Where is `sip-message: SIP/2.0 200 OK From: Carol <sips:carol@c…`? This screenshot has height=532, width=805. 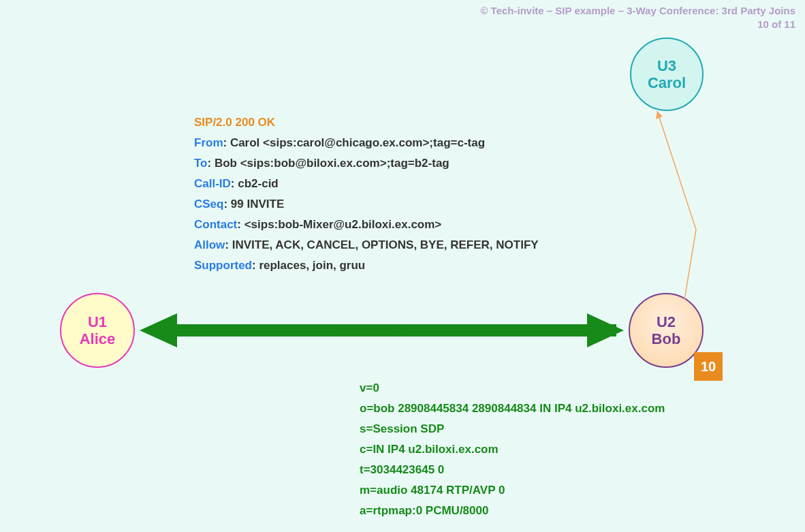 sip-message: SIP/2.0 200 OK From: Carol <sips:carol@c… is located at coordinates (366, 194).